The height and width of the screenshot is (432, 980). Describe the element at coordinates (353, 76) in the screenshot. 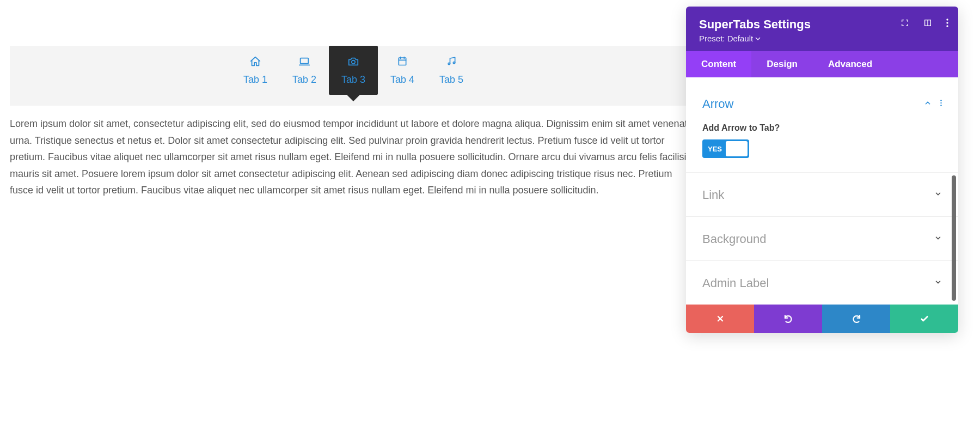

I see `tabstrip: Tab 1 Tab 2 Tab 3 Tab 4 Tab 5` at that location.